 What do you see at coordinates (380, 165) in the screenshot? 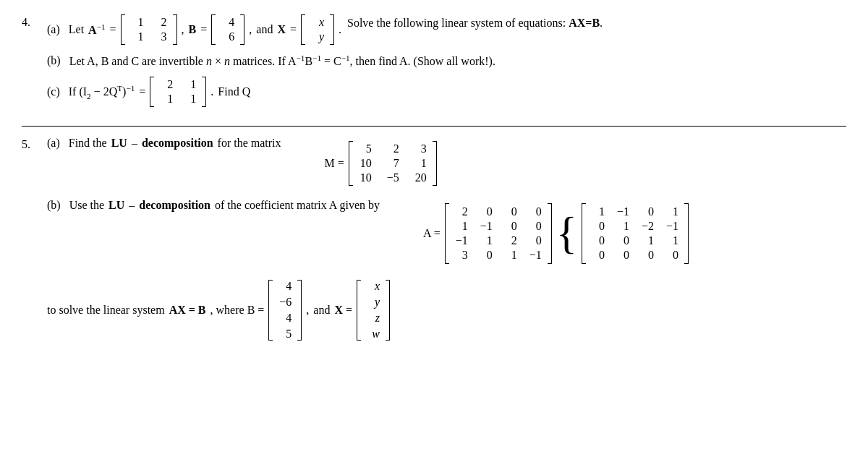
I see `matrix-M-block: M = 5 2 3 10 7 1 10 −5` at bounding box center [380, 165].